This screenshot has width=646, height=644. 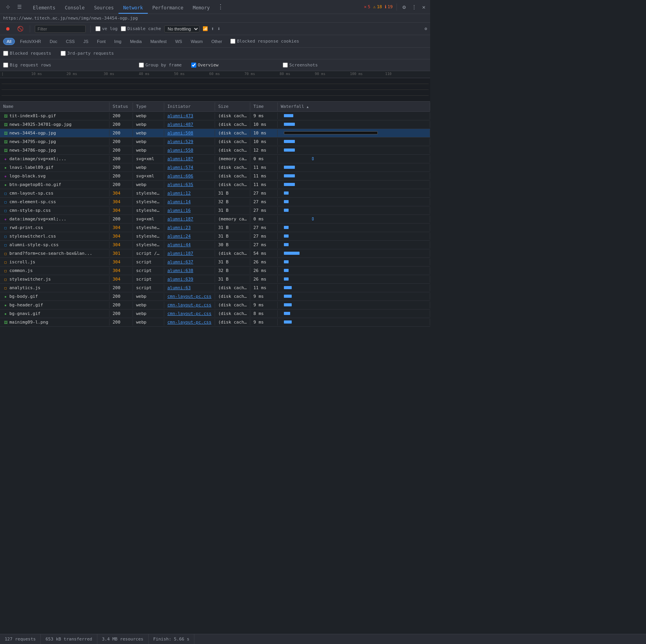 I want to click on tab-console: Console, so click(x=75, y=8).